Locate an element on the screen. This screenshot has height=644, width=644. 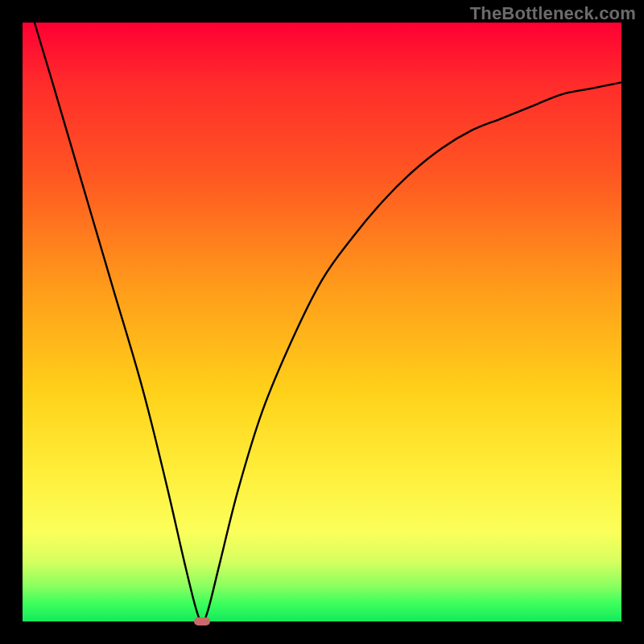
watermark-text: TheBottleneck.com is located at coordinates (553, 14).